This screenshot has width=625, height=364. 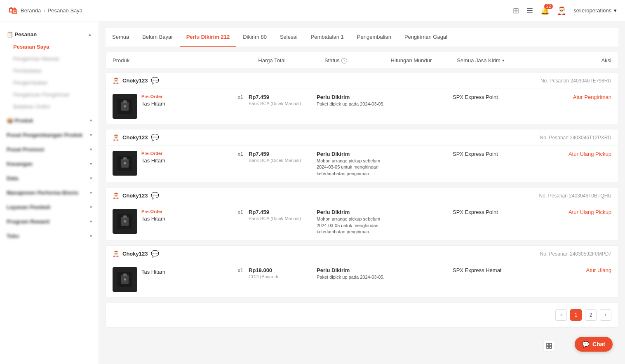 What do you see at coordinates (350, 101) in the screenshot?
I see `status-block-0: Perlu Dikirim Paket dipick up pada 2024-…` at bounding box center [350, 101].